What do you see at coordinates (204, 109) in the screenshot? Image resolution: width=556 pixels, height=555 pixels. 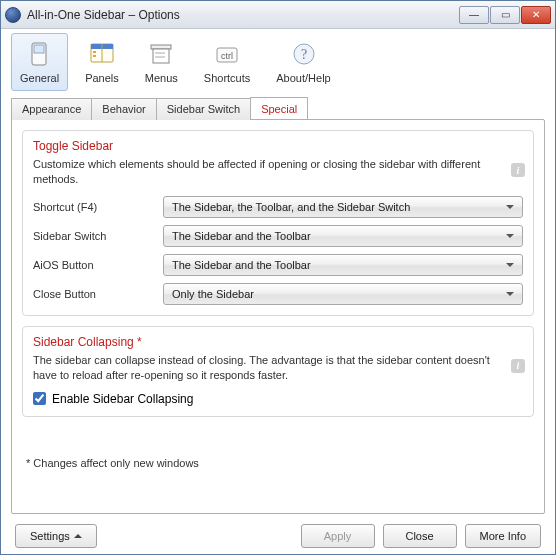 I see `tab-sidebar-switch: Sidebar Switch` at bounding box center [204, 109].